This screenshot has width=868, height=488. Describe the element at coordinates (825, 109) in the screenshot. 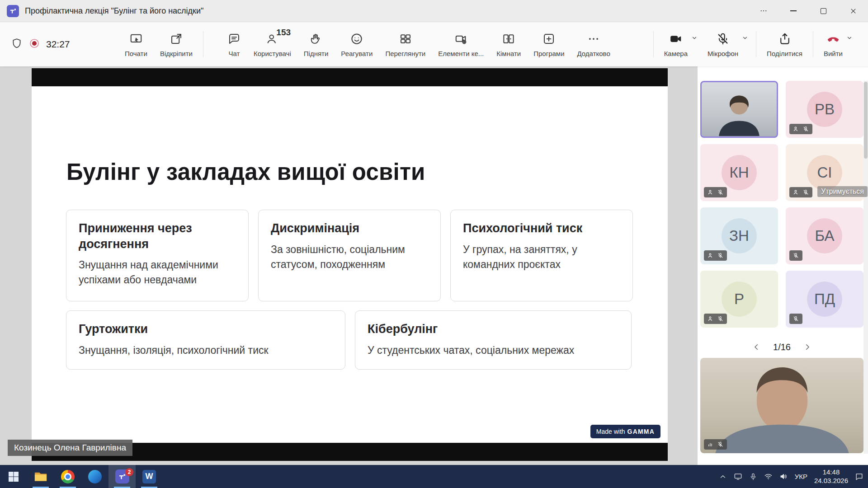

I see `participant-tile-rv: РВ` at that location.